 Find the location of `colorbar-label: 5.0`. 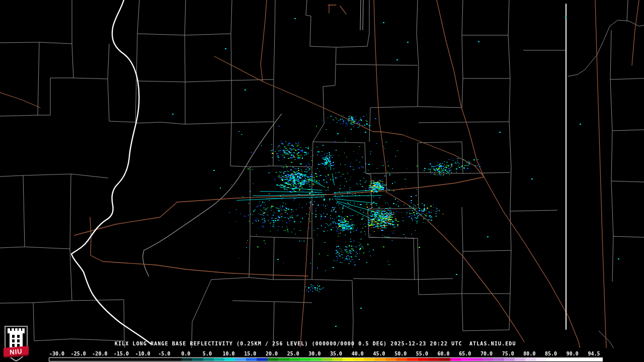

colorbar-label: 5.0 is located at coordinates (207, 354).